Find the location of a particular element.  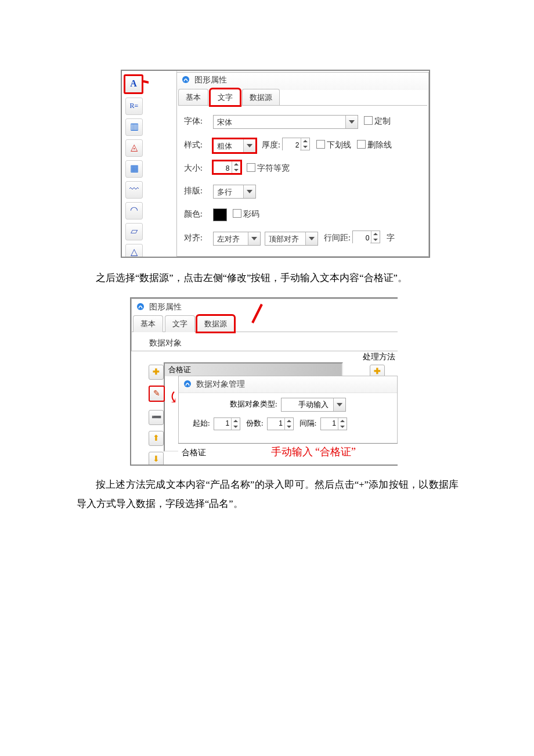

tool-barcode-icon: ▥ is located at coordinates (134, 127).